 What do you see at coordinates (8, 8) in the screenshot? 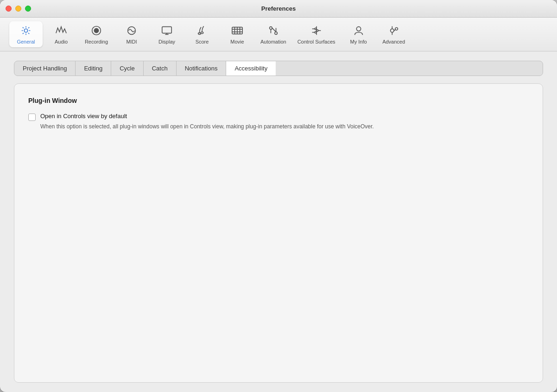
I see `close-button` at bounding box center [8, 8].